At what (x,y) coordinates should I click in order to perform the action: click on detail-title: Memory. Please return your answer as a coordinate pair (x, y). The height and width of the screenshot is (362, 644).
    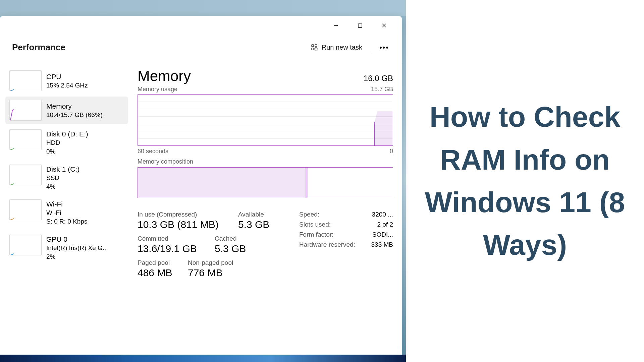
    Looking at the image, I should click on (164, 76).